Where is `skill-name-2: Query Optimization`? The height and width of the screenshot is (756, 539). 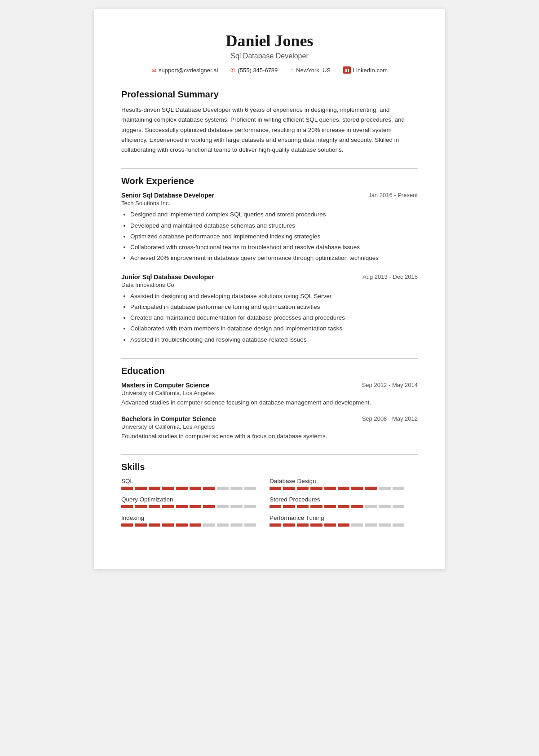
skill-name-2: Query Optimization is located at coordinates (189, 499).